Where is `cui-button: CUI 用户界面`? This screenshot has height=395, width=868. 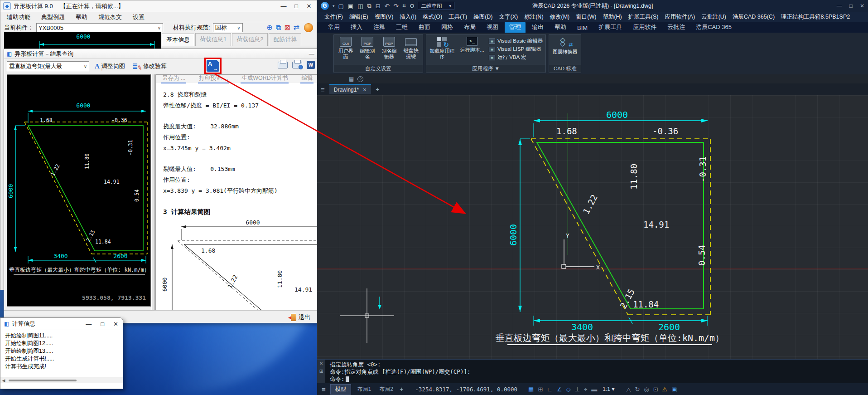
cui-button: CUI 用户界面 is located at coordinates (346, 48).